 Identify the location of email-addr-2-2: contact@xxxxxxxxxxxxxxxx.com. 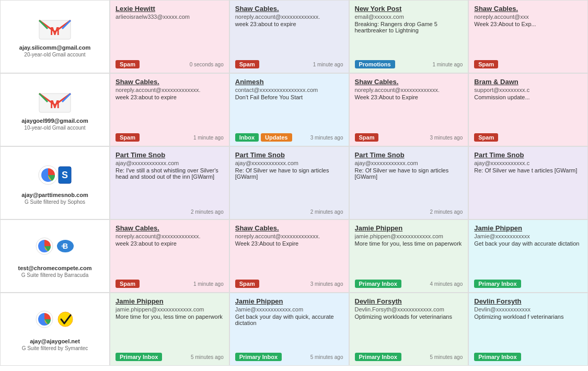
(290, 90).